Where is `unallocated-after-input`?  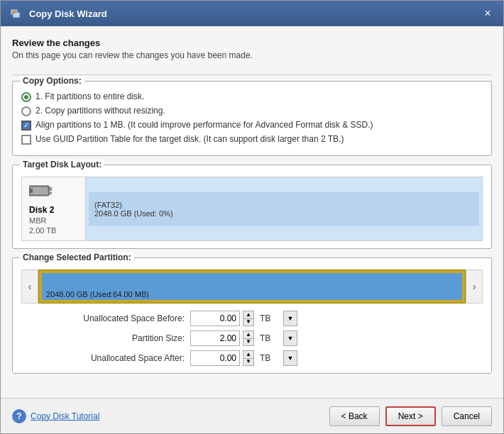
unallocated-after-input is located at coordinates (215, 358).